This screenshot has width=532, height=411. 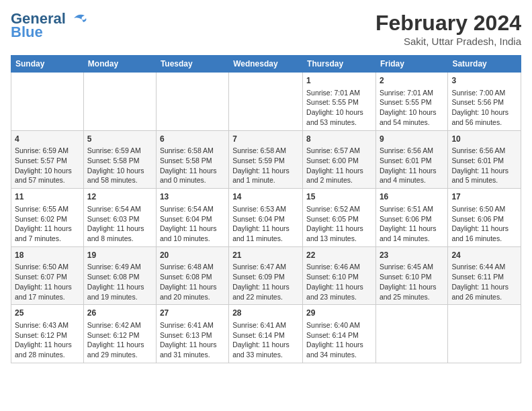 I want to click on calendar-cell: 15Sunrise: 6:52 AMSunset: 6:05 PMDayligh…, so click(x=340, y=218).